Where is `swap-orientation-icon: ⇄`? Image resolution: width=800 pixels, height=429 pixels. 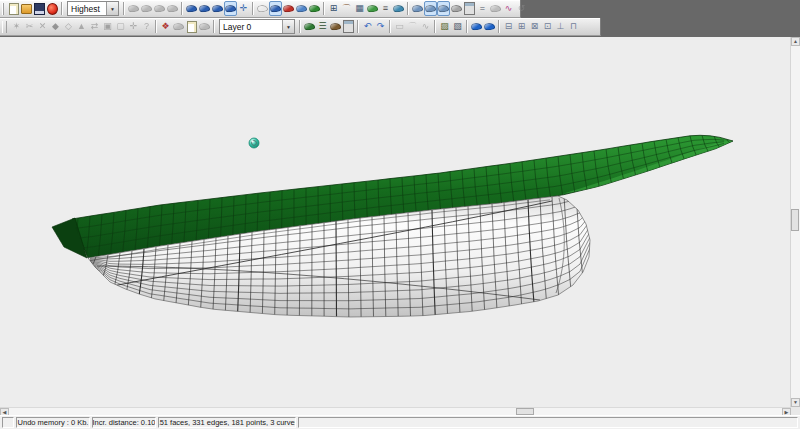
swap-orientation-icon: ⇄ is located at coordinates (94, 26).